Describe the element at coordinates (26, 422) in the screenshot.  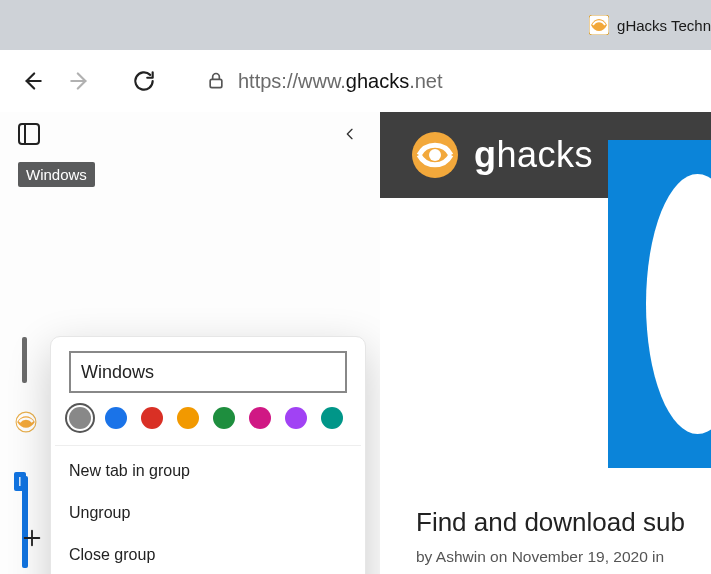
I see `tab-favicon` at that location.